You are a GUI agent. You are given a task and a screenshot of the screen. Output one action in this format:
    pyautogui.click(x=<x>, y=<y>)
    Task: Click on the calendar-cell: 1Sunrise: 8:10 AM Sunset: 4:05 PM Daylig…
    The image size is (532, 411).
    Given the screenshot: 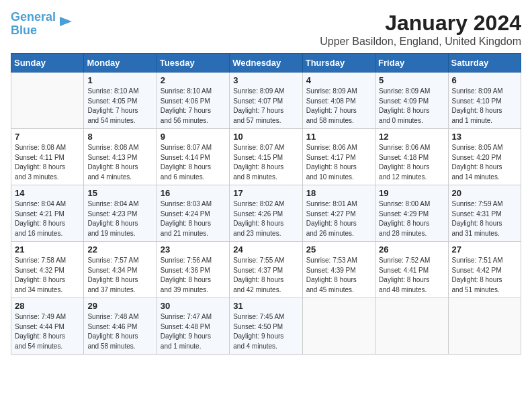 What is the action you would take?
    pyautogui.click(x=120, y=101)
    